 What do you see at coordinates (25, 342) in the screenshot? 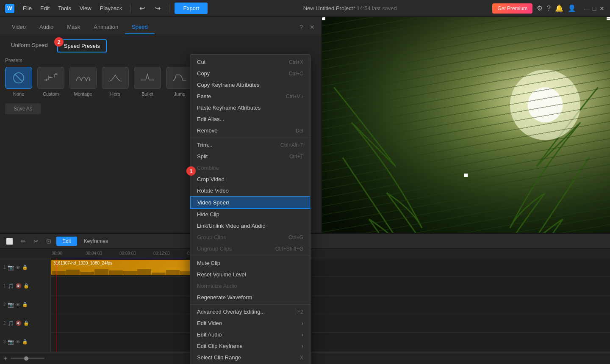
I see `lock-icon-3: 🔒` at bounding box center [25, 342].